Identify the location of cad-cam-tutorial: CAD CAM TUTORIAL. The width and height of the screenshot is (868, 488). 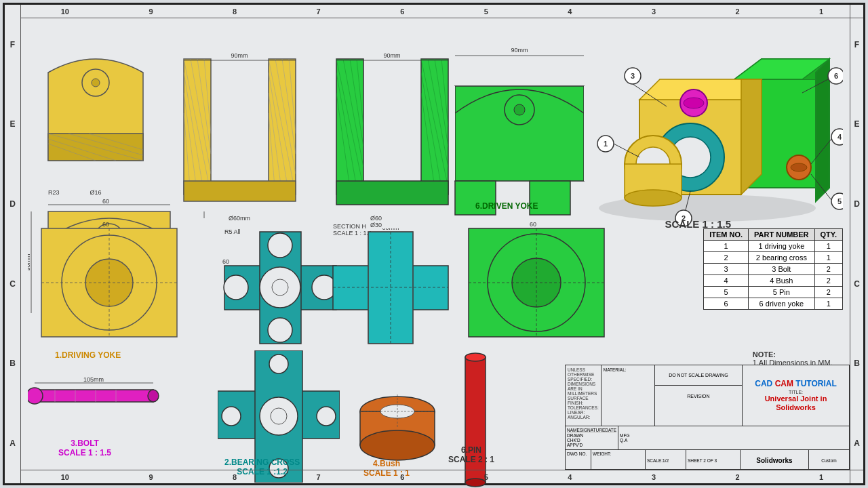
(795, 384).